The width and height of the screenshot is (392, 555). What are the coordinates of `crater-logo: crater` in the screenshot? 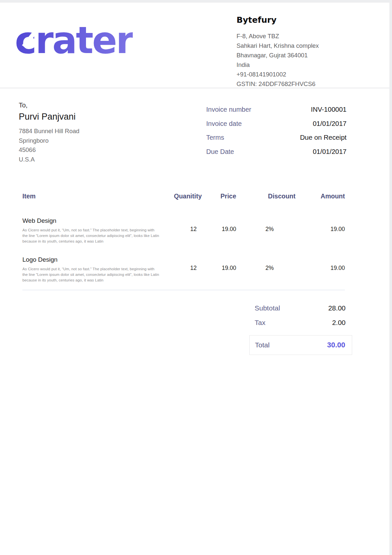 It's located at (74, 40).